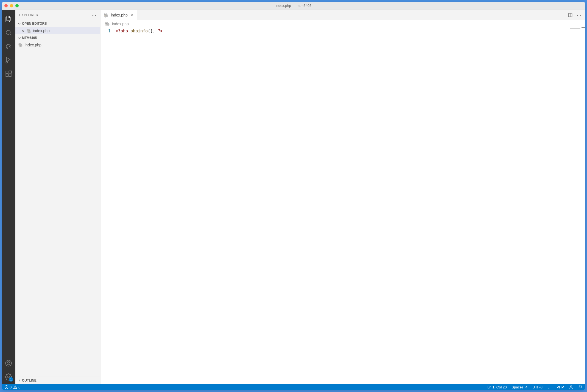 This screenshot has width=587, height=392. I want to click on open-editors-label: OPEN EDITORS, so click(34, 24).